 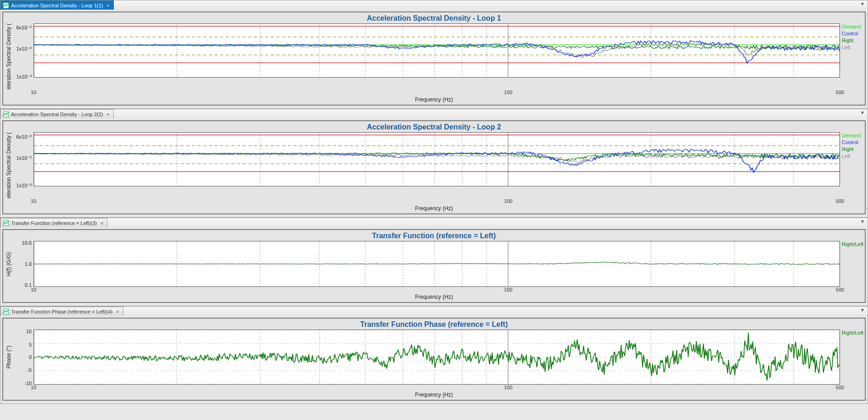 What do you see at coordinates (27, 243) in the screenshot?
I see `ytick: 10.0` at bounding box center [27, 243].